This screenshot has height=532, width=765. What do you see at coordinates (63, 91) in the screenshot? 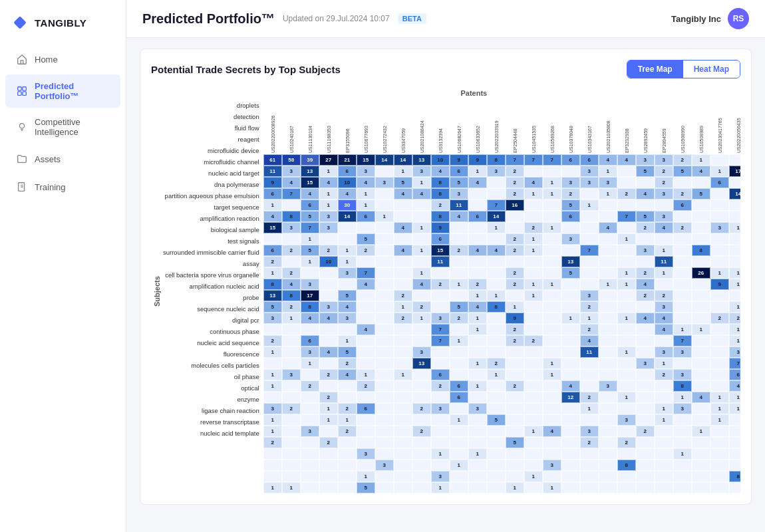
I see `sidebar-item-portfolio: Predicted Portfolio™` at bounding box center [63, 91].